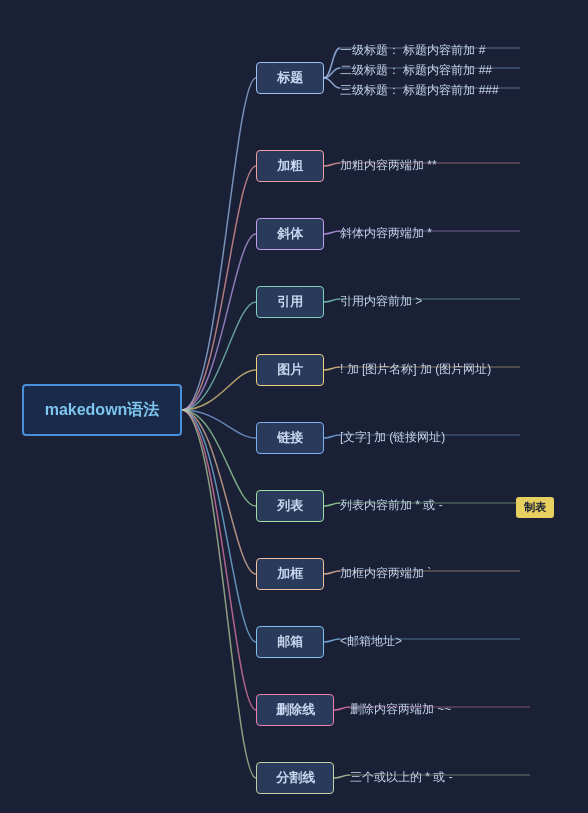  What do you see at coordinates (102, 410) in the screenshot?
I see `root-label: makedown语法` at bounding box center [102, 410].